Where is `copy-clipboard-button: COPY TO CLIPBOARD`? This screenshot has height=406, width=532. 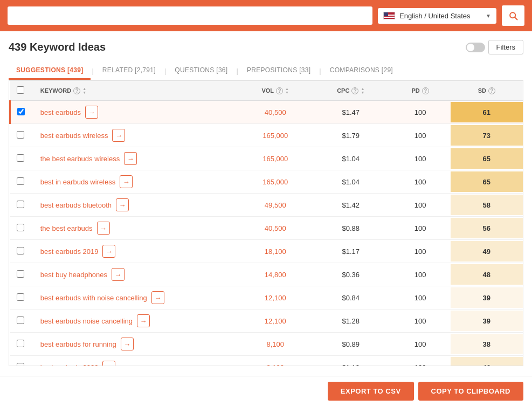
copy-clipboard-button: COPY TO CLIPBOARD is located at coordinates (471, 391).